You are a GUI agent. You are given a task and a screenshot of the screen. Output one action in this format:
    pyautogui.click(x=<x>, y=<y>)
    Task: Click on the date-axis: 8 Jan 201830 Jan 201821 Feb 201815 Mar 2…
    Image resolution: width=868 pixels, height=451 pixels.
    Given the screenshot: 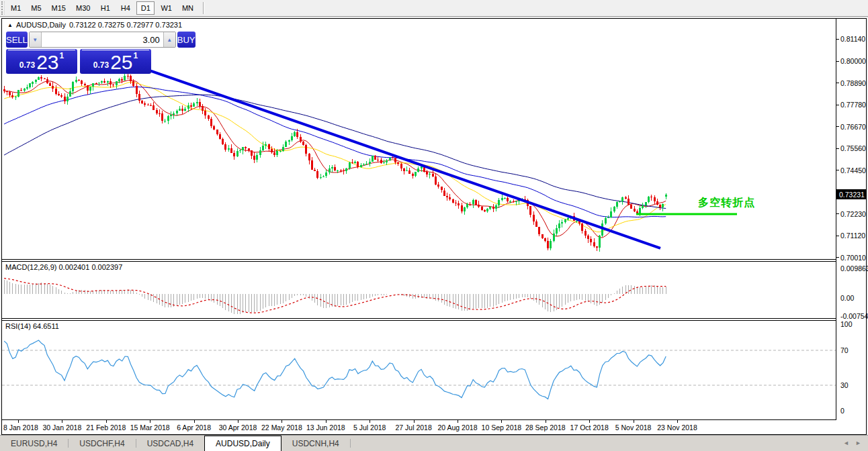 What is the action you would take?
    pyautogui.click(x=419, y=427)
    